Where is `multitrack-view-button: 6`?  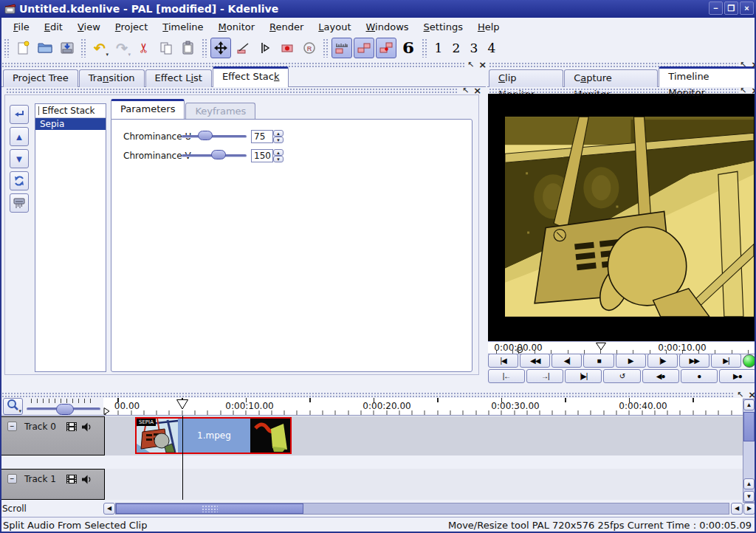 multitrack-view-button: 6 is located at coordinates (408, 48).